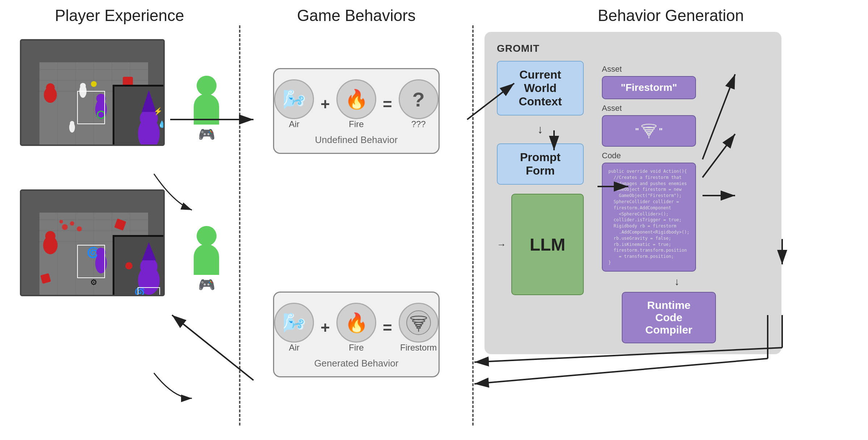  What do you see at coordinates (669, 317) in the screenshot?
I see `compiler-text: Runtime Code Compiler` at bounding box center [669, 317].